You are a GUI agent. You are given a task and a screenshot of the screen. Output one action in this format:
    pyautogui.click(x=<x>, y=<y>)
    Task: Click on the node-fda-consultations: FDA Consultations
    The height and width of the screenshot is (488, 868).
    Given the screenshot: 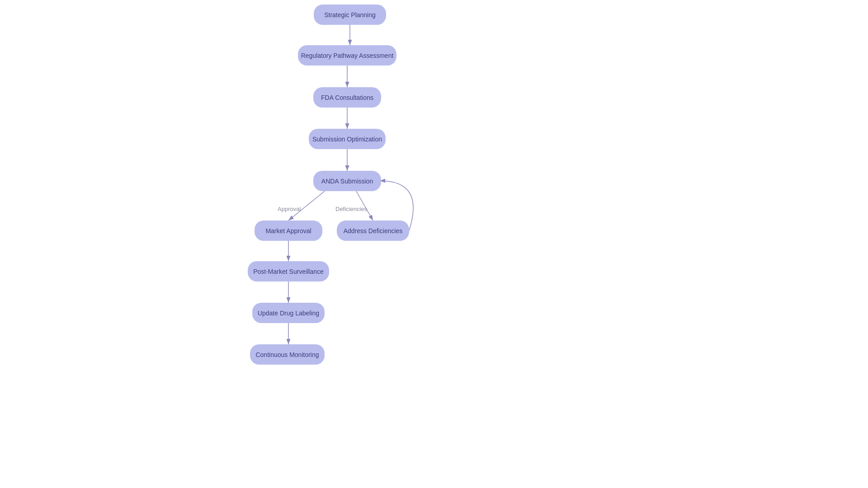 What is the action you would take?
    pyautogui.click(x=347, y=98)
    